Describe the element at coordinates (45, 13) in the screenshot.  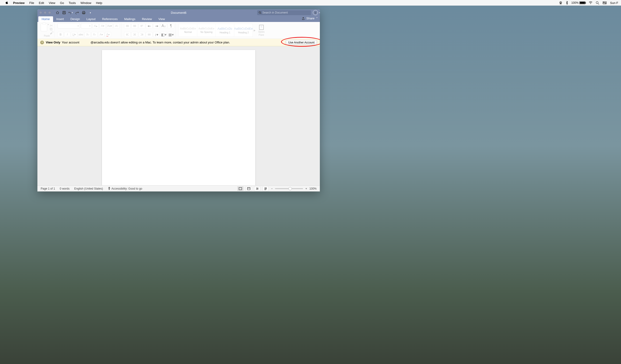
I see `minimize-window-button` at that location.